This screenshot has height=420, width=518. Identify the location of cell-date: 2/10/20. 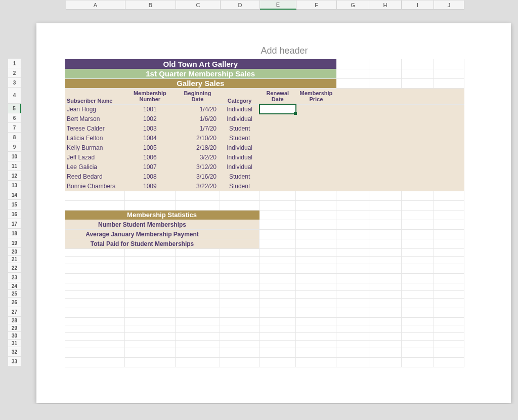
(197, 138).